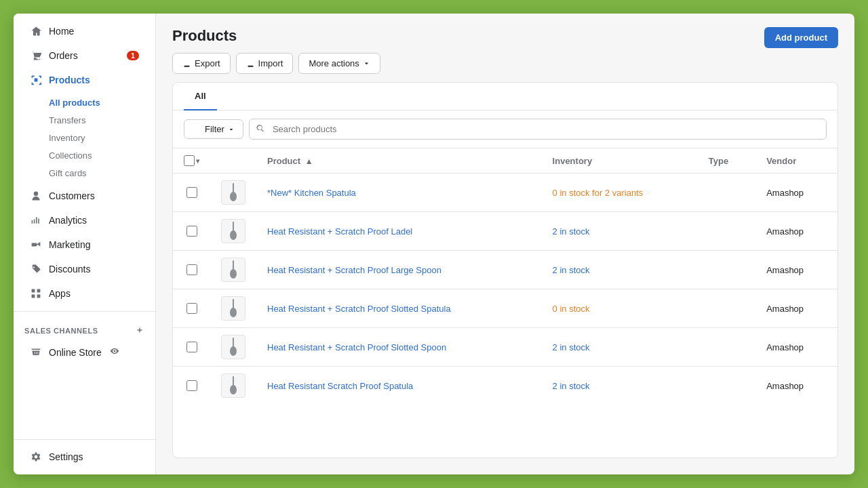 The width and height of the screenshot is (868, 488). What do you see at coordinates (505, 270) in the screenshot?
I see `table-row: Heat Resistant + Scratch Proof Large Spo…` at bounding box center [505, 270].